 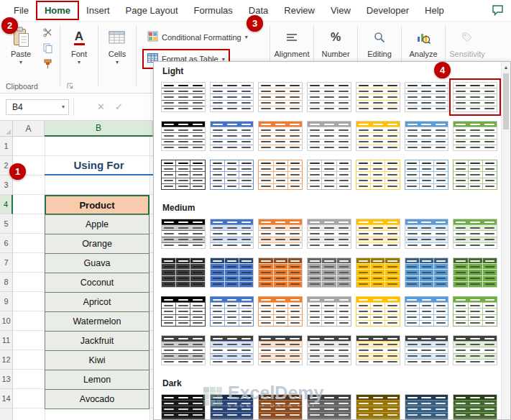 What do you see at coordinates (506, 240) in the screenshot?
I see `gallery-scrollbar: ▲` at bounding box center [506, 240].